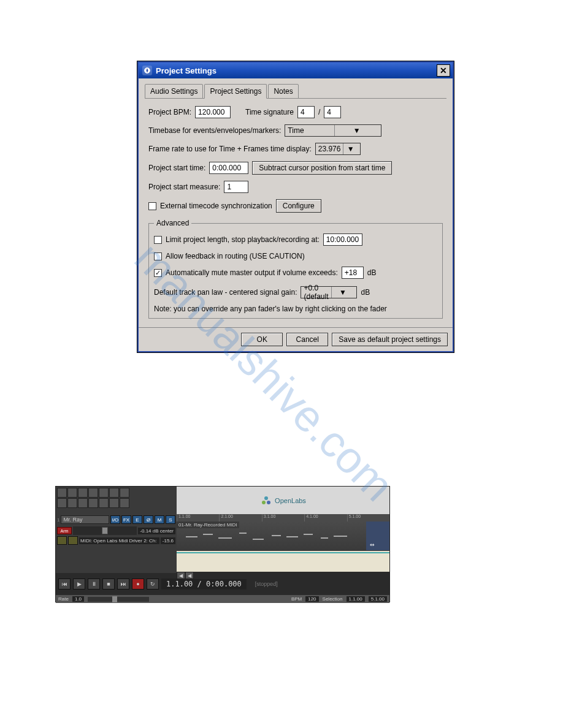 The image size is (563, 728). Describe the element at coordinates (115, 520) in the screenshot. I see `io-button: I/O` at that location.